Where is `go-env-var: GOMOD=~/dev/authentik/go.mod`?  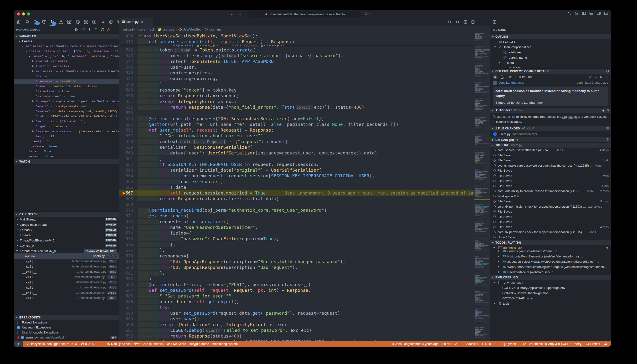 go-env-var: GOMOD=~/dev/authentik/go.mod is located at coordinates (550, 293).